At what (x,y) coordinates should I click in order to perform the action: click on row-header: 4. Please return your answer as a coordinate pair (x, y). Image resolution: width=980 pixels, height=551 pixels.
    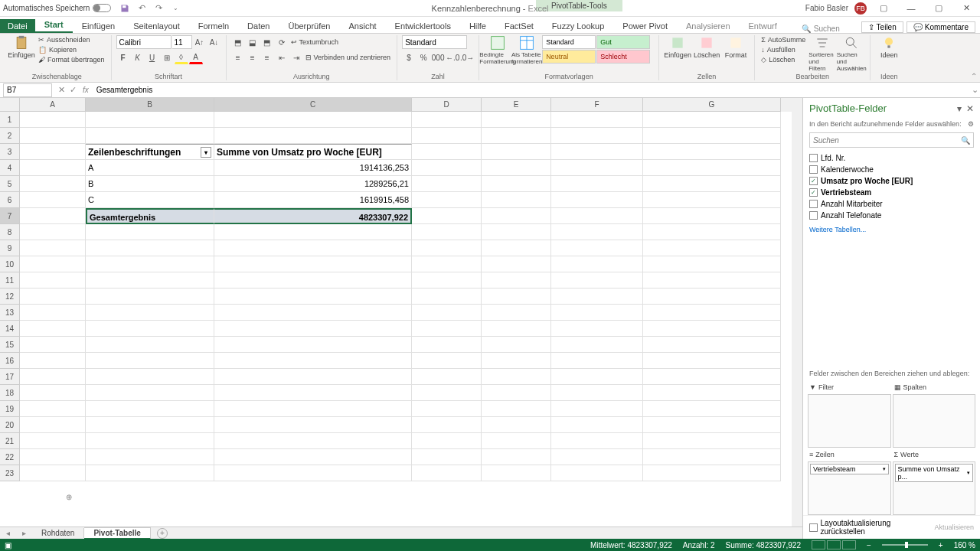
    Looking at the image, I should click on (10, 168).